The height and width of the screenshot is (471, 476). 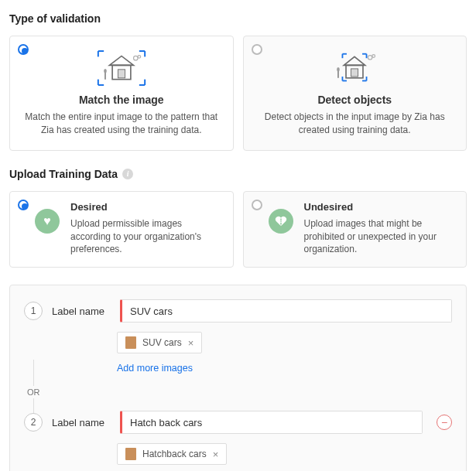 I want to click on detect-objects-illustration, so click(x=355, y=68).